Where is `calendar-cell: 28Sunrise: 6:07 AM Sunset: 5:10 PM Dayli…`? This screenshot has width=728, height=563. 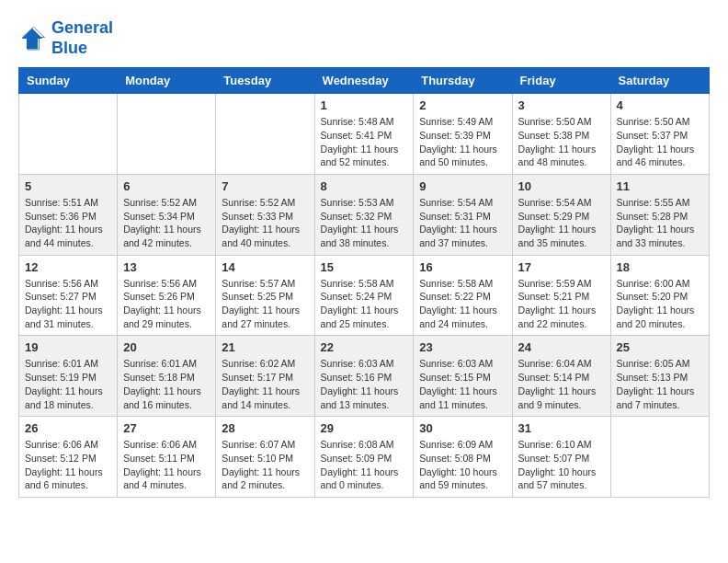 calendar-cell: 28Sunrise: 6:07 AM Sunset: 5:10 PM Dayli… is located at coordinates (265, 457).